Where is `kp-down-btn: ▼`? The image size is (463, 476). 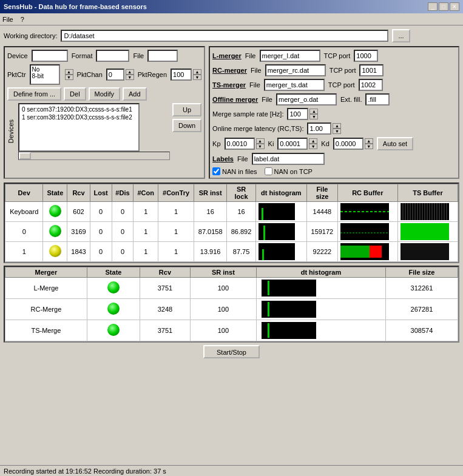
kp-down-btn: ▼ is located at coordinates (260, 147).